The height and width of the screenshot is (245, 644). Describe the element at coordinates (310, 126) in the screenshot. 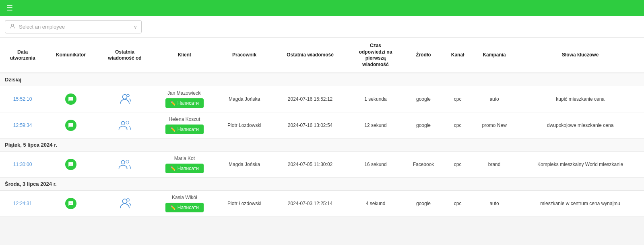

I see `cell-ostatnia-wiadomosc: 2024-07-16 13:02:54` at that location.